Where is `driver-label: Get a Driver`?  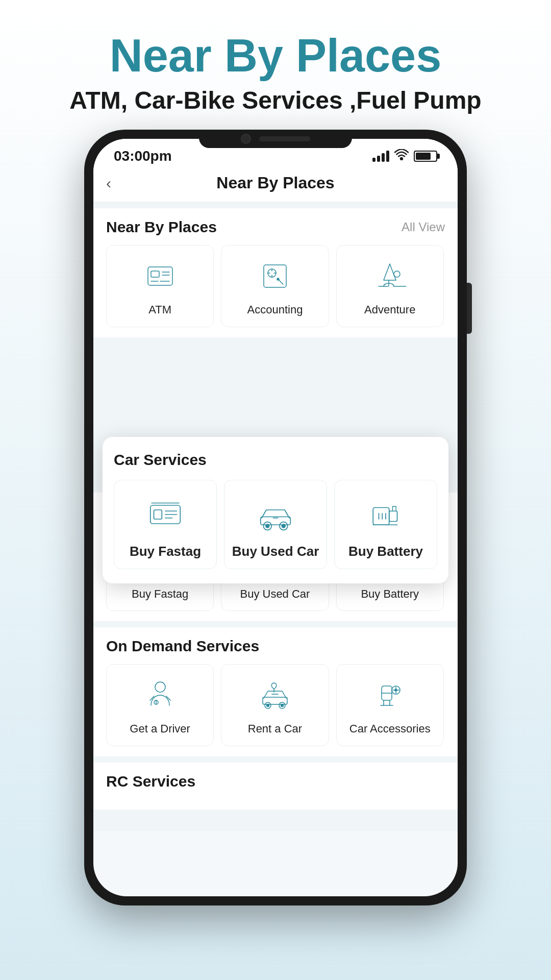 driver-label: Get a Driver is located at coordinates (160, 729).